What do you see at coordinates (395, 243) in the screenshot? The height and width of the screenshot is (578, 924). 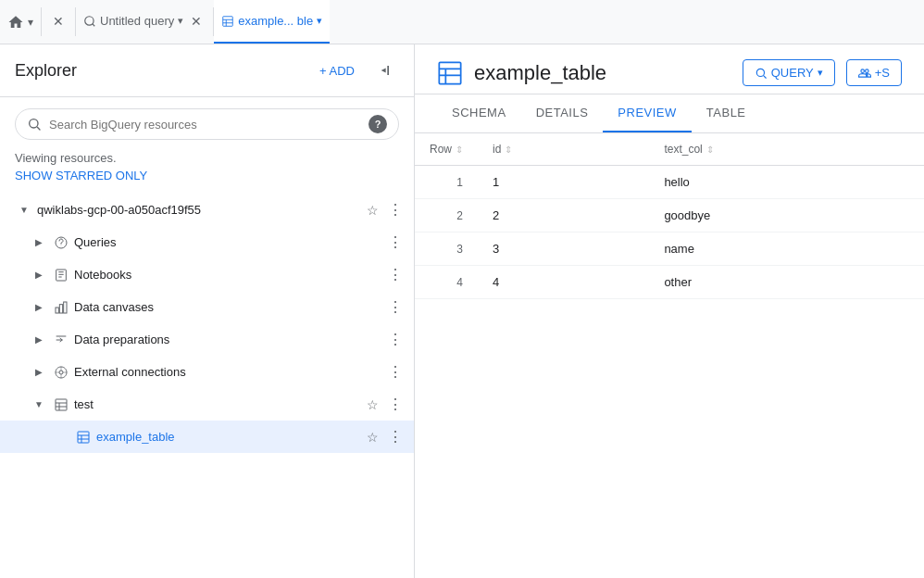 I see `queries-more-icon: ⋮` at bounding box center [395, 243].